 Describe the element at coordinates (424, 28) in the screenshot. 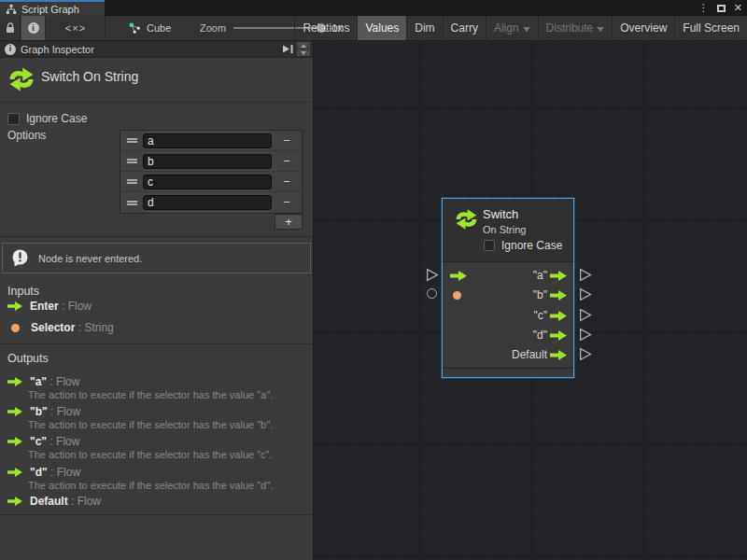

I see `dim-button: Dim` at that location.